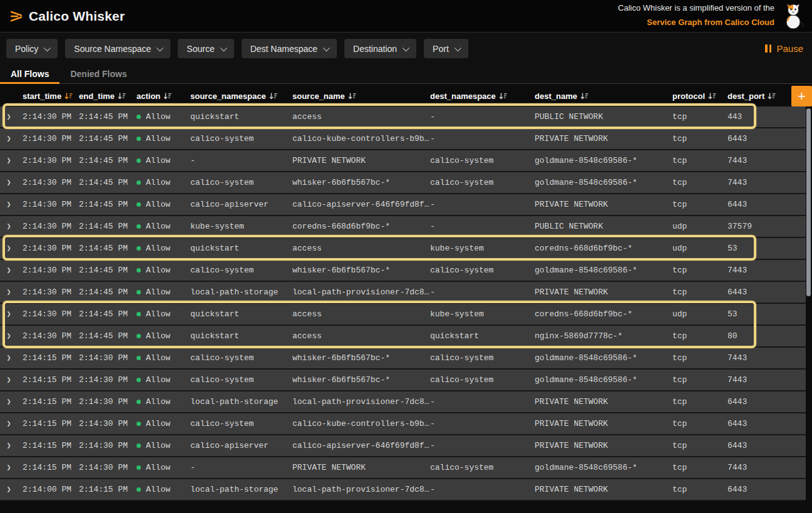  Describe the element at coordinates (289, 49) in the screenshot. I see `filter-dest-namespace-dropdown: Dest Namespace` at that location.